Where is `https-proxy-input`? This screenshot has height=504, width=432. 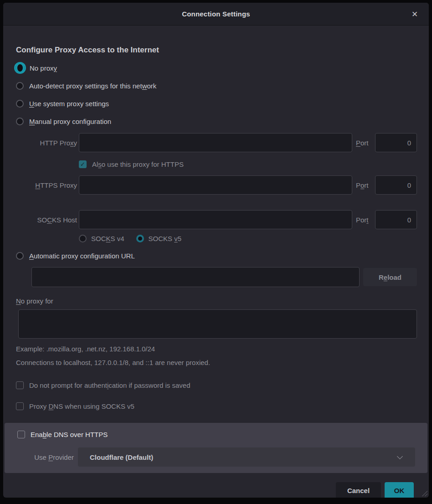
https-proxy-input is located at coordinates (216, 185).